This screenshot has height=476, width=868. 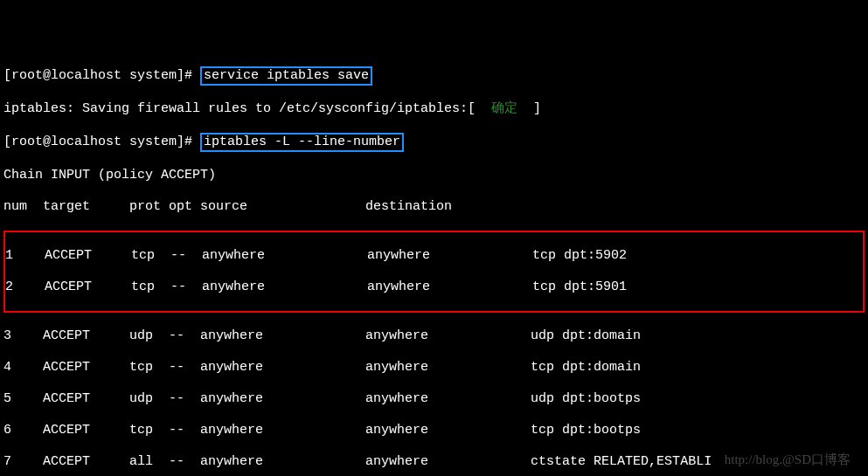 I want to click on prompt-line-1: [root@localhost system]# service iptable…, so click(x=434, y=76).